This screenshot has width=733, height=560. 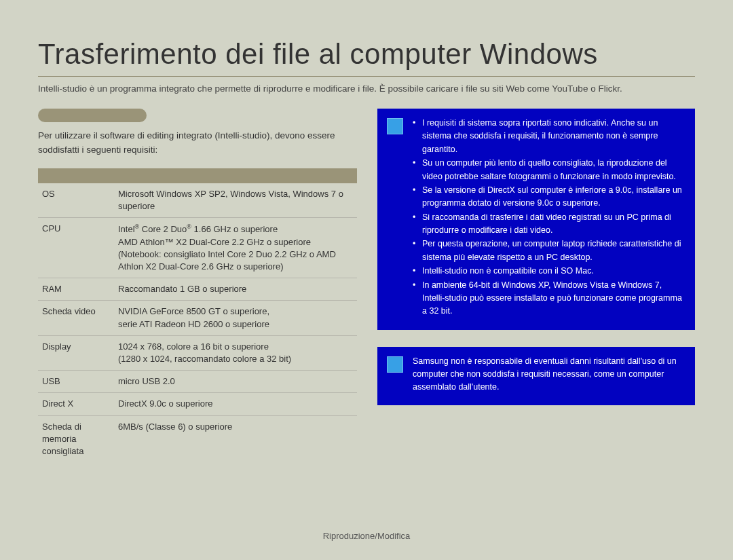 I want to click on req-label: OS, so click(x=76, y=201).